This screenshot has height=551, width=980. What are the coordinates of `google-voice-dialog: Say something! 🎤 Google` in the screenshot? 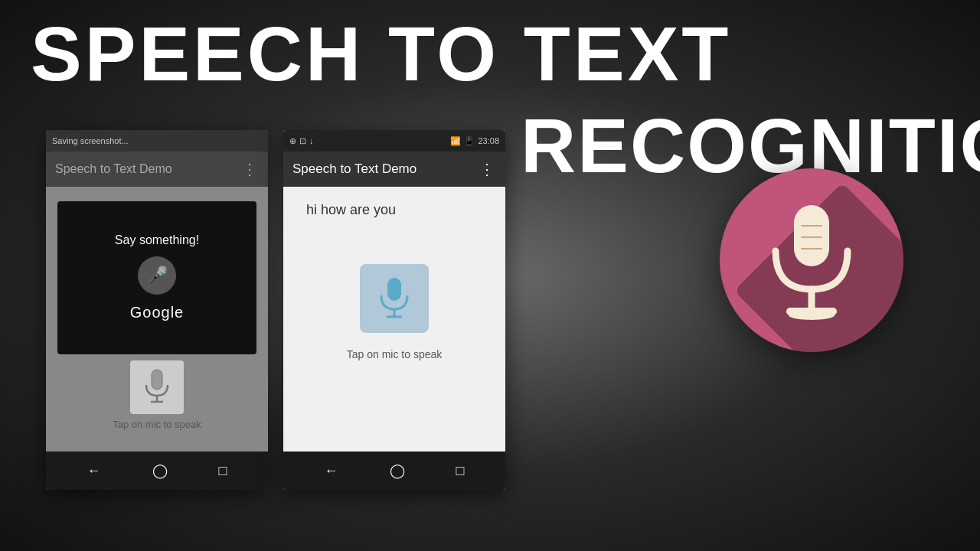 It's located at (157, 278).